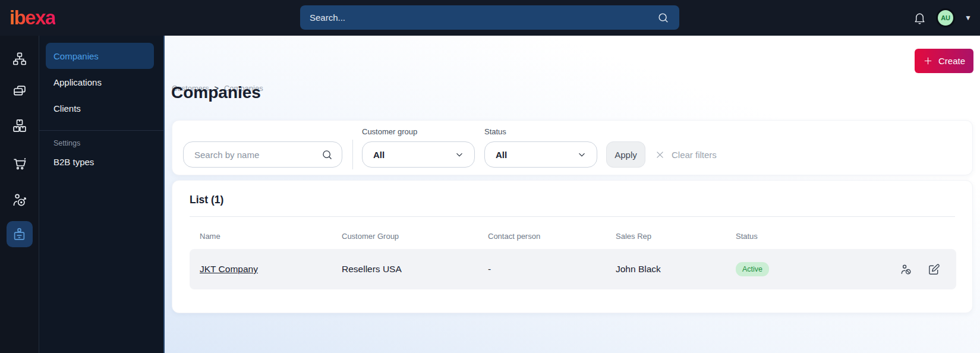  I want to click on sidebar-item-label: B2B types, so click(74, 162).